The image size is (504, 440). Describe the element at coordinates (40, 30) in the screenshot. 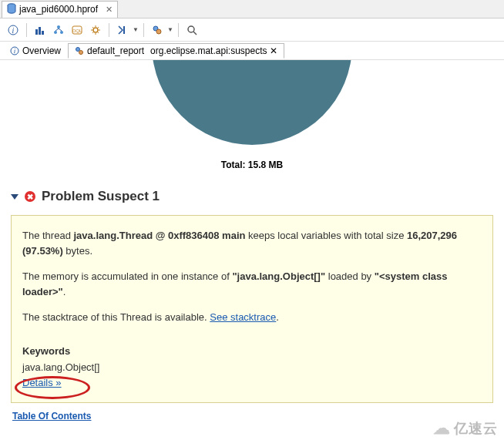

I see `histogram-icon` at that location.